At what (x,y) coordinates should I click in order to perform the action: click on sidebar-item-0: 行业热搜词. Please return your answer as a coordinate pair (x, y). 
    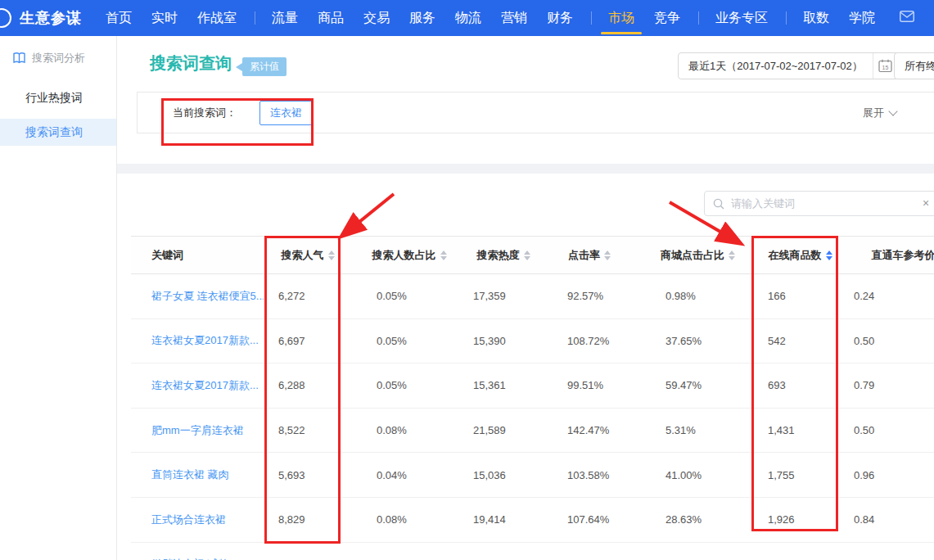
    Looking at the image, I should click on (58, 98).